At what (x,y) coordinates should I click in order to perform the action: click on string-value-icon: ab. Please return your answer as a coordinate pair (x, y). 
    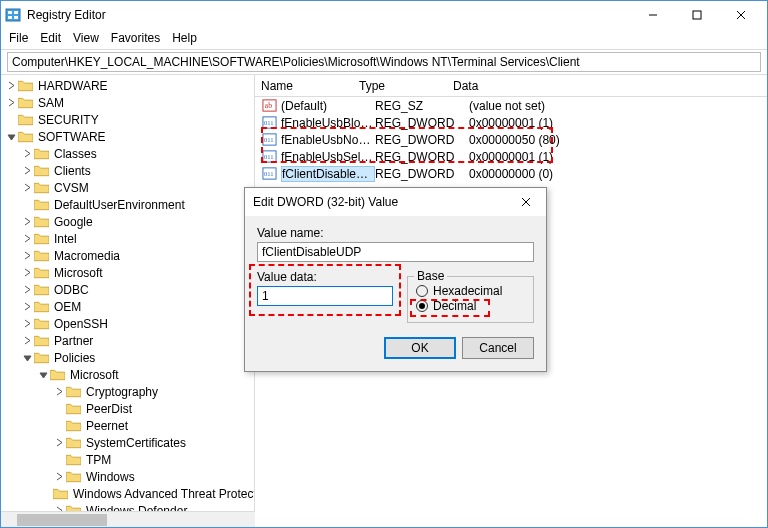
    Looking at the image, I should click on (269, 106).